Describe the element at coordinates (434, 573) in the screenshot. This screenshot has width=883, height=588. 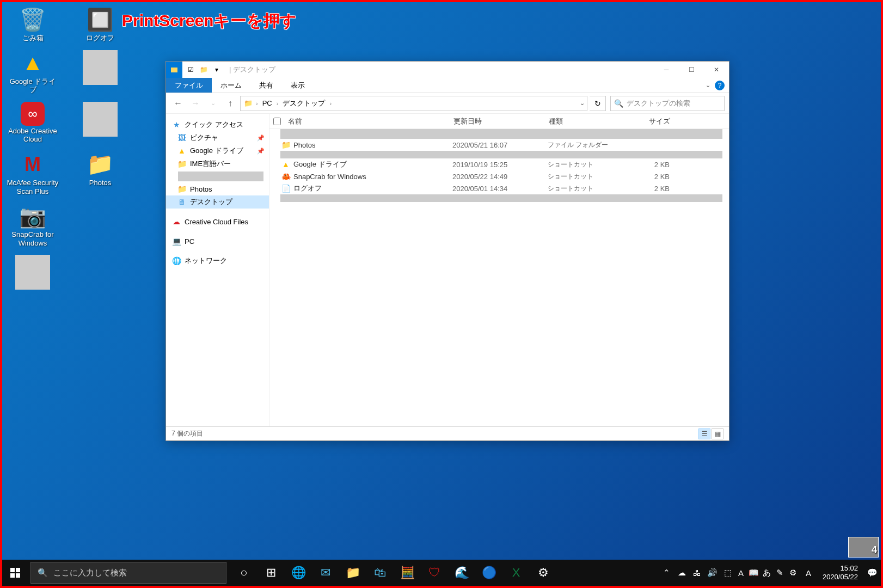
I see `taskbar-app-mcafee: 🛡` at that location.